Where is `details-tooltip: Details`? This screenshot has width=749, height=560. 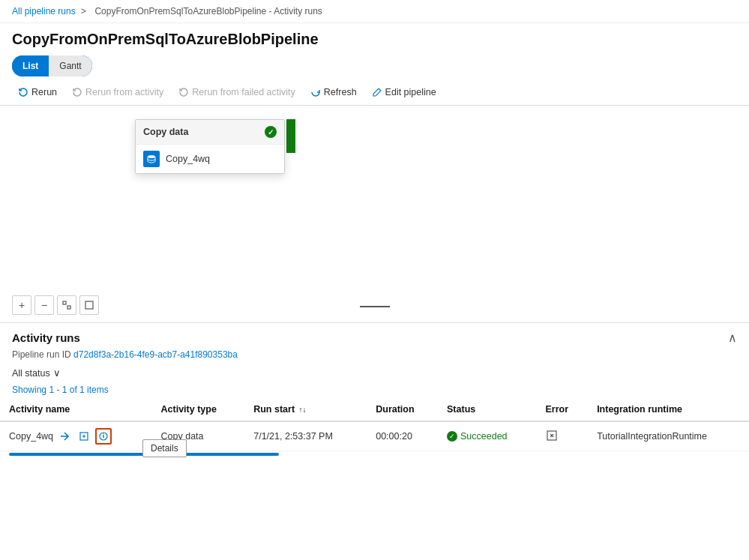
details-tooltip: Details is located at coordinates (165, 448).